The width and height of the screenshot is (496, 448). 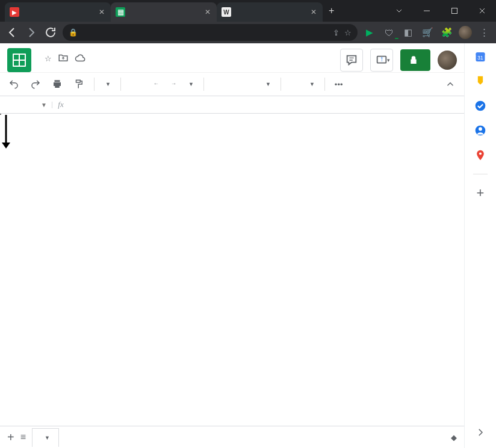 I want to click on minimize-button, so click(x=427, y=11).